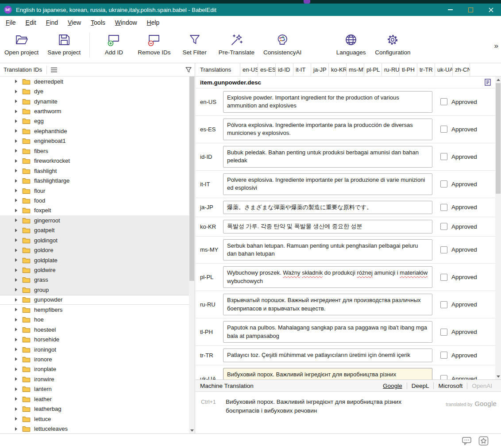 This screenshot has height=448, width=501. What do you see at coordinates (11, 23) in the screenshot?
I see `menu-item: File` at bounding box center [11, 23].